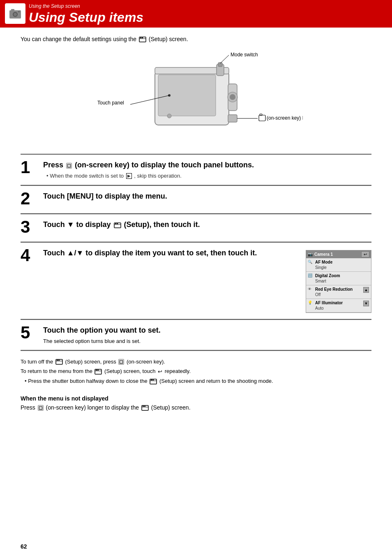 The width and height of the screenshot is (392, 558). I want to click on step-3-block: 3 Touch ▼ to display (Setup), then touch…, so click(196, 228).